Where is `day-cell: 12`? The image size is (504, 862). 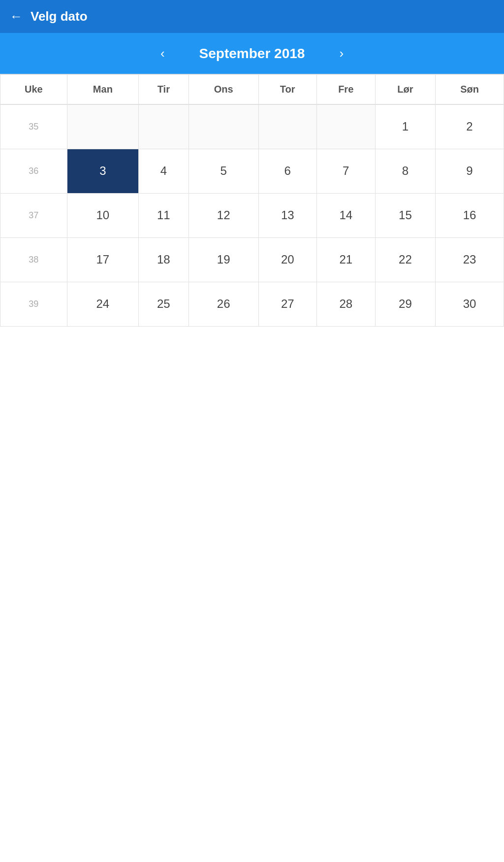 day-cell: 12 is located at coordinates (223, 215).